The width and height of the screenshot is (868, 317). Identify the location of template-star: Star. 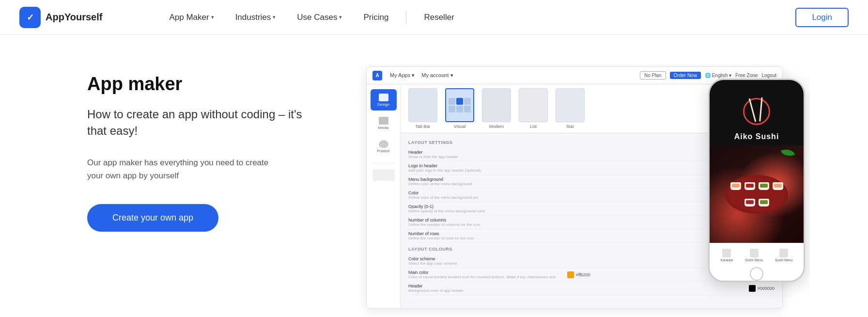
(570, 109).